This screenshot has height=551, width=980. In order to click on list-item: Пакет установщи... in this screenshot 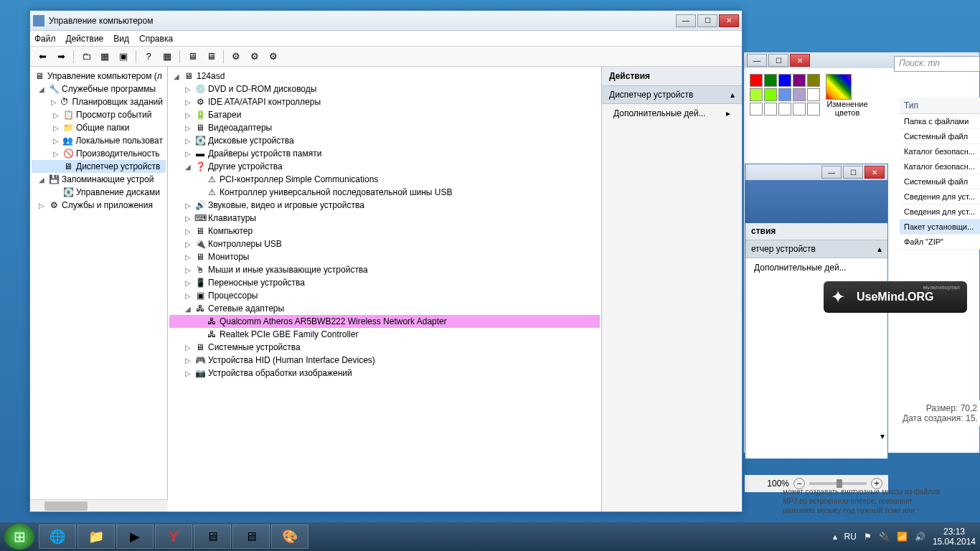, I will do `click(940, 227)`.